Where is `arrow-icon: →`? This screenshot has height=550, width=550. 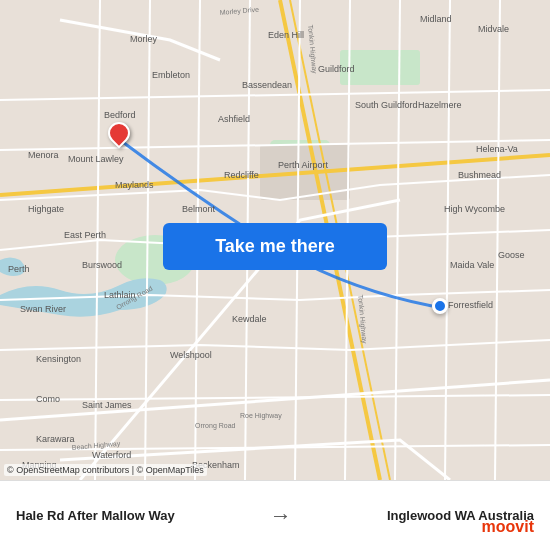 arrow-icon: → is located at coordinates (281, 516).